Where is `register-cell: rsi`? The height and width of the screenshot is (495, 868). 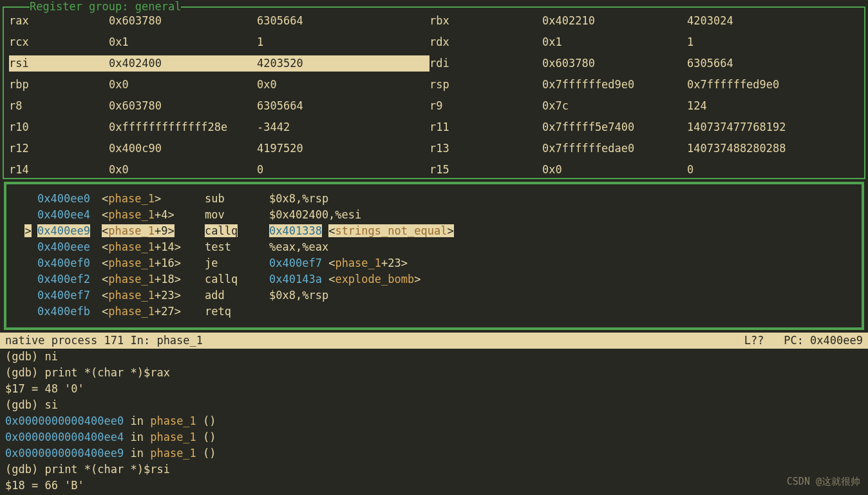 register-cell: rsi is located at coordinates (59, 63).